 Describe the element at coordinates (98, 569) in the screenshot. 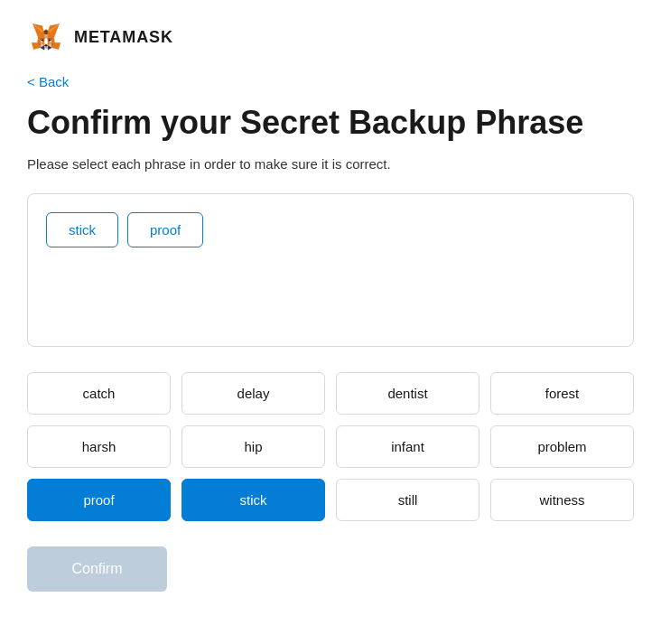

I see `confirm-button: Confirm` at that location.